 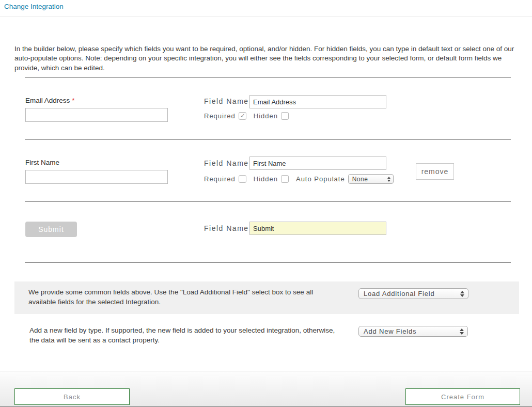 I want to click on email-hidden-group: Hidden, so click(x=271, y=116).